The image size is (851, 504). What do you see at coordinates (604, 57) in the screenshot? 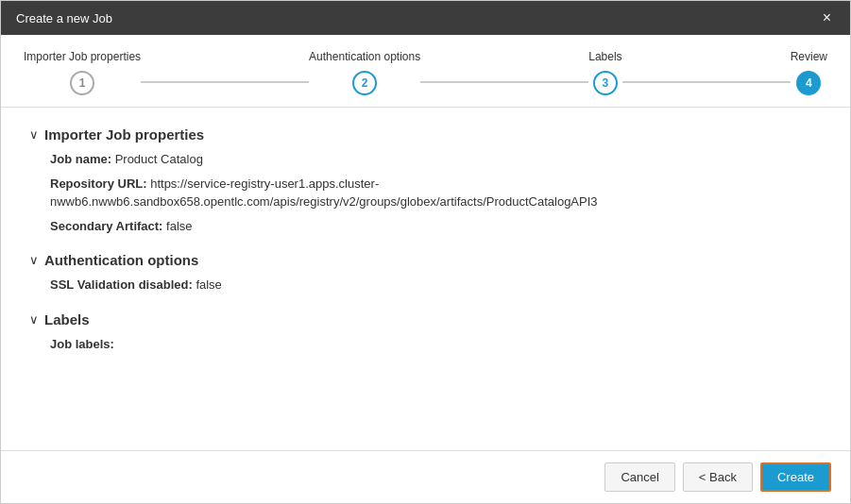
I see `step-3-label: Labels` at bounding box center [604, 57].